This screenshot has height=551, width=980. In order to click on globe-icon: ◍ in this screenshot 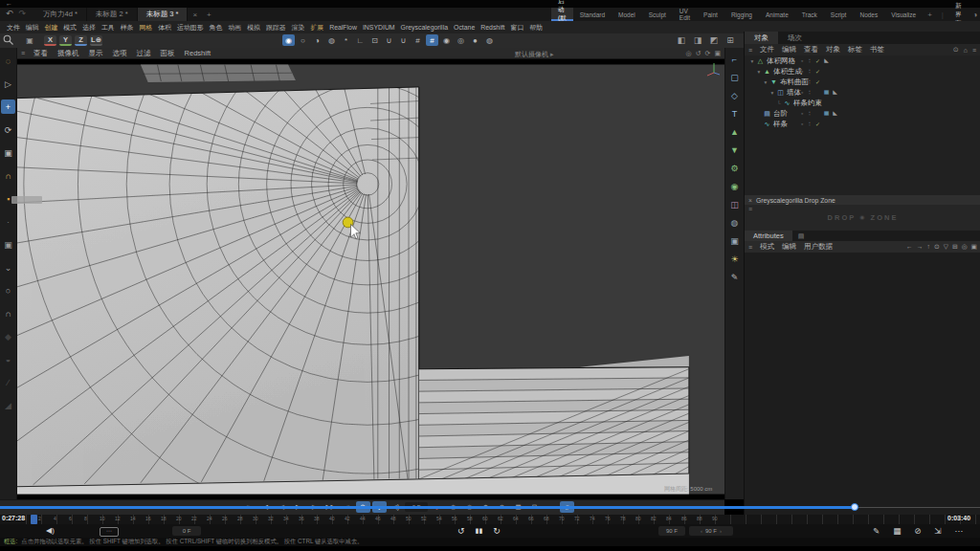, I will do `click(735, 222)`.